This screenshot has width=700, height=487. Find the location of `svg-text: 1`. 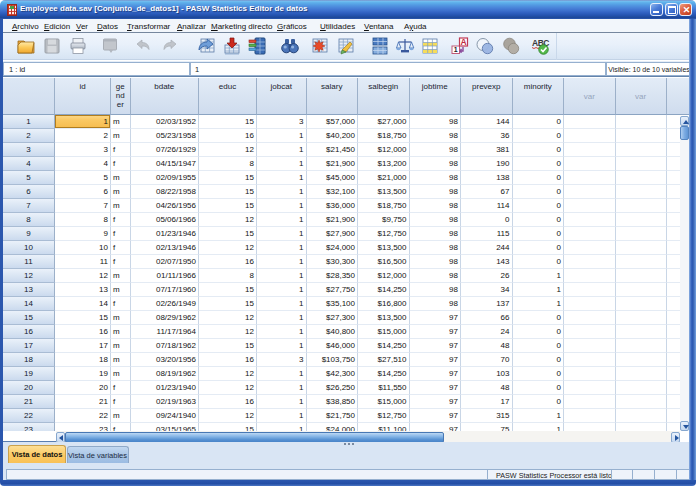

svg-text: 1 is located at coordinates (456, 50).